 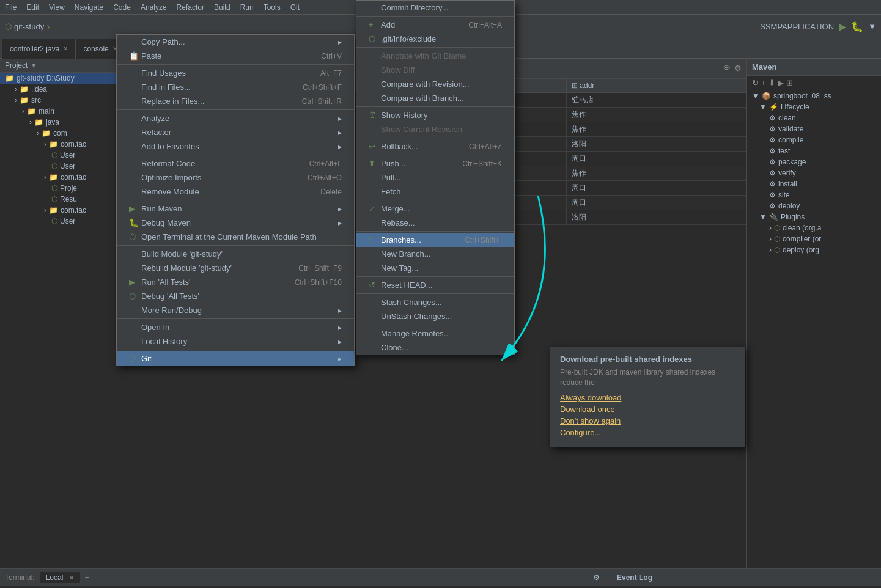 I want to click on tab-controller2-close: ✕, so click(x=65, y=49).